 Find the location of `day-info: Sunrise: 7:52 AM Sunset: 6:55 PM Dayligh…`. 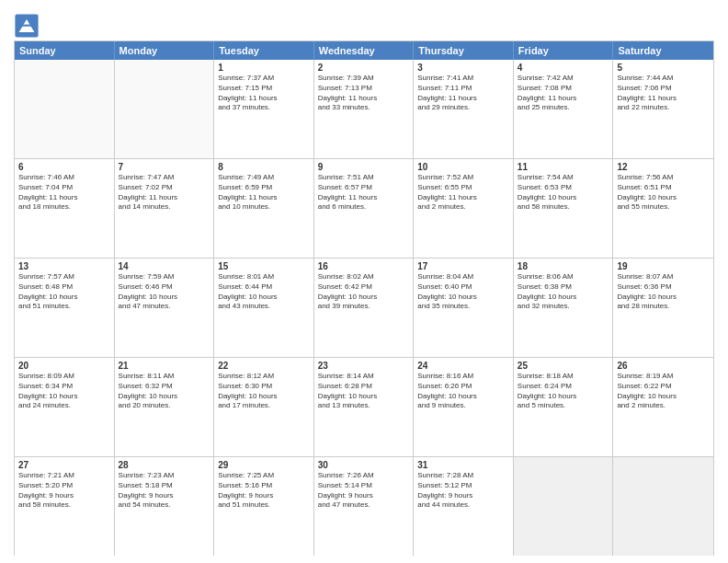

day-info: Sunrise: 7:52 AM Sunset: 6:55 PM Dayligh… is located at coordinates (463, 193).